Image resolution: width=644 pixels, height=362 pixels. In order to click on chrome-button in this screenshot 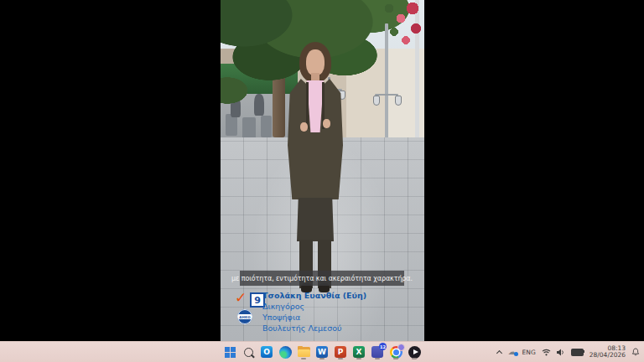, I will do `click(396, 352)`.